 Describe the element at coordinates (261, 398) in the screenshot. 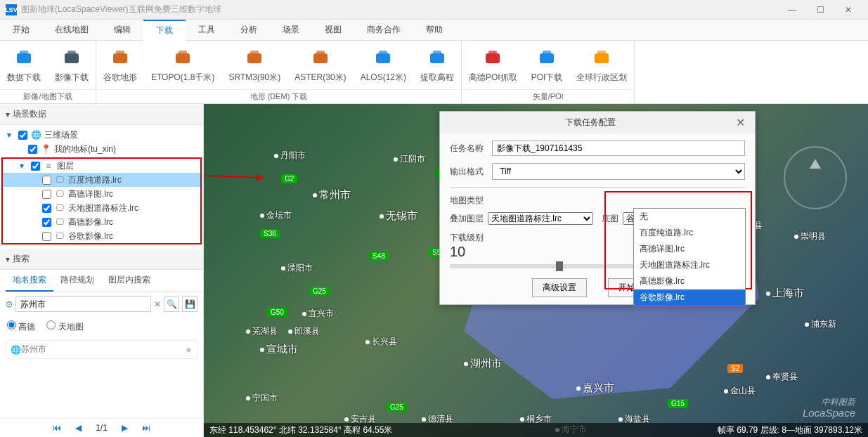

I see `city-label: 宁国市` at that location.